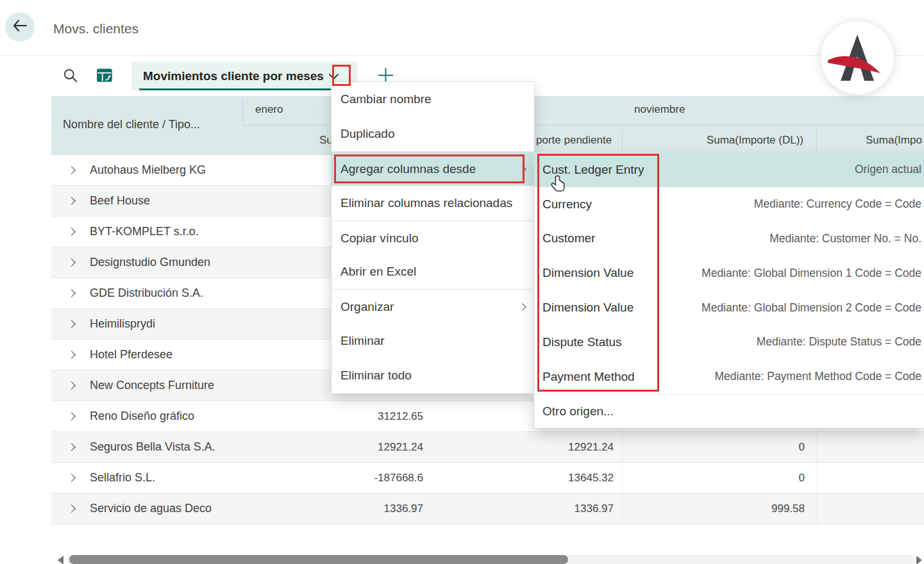 This screenshot has height=564, width=924. What do you see at coordinates (487, 478) in the screenshot?
I see `table-row: Sellafrio S.L.-187668.613645.320` at bounding box center [487, 478].